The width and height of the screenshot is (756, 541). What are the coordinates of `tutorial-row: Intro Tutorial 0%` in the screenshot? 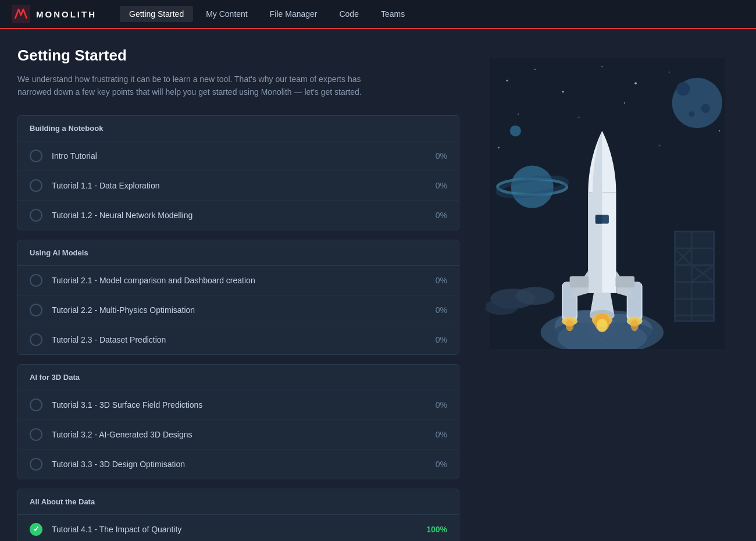 It's located at (238, 156).